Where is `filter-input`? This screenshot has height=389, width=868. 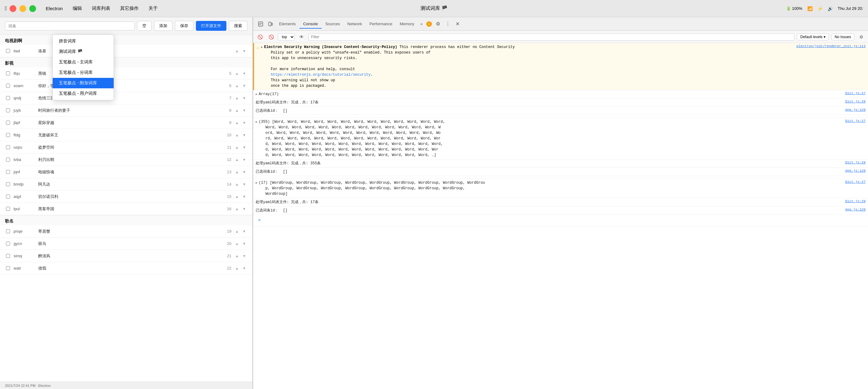
filter-input is located at coordinates (551, 37).